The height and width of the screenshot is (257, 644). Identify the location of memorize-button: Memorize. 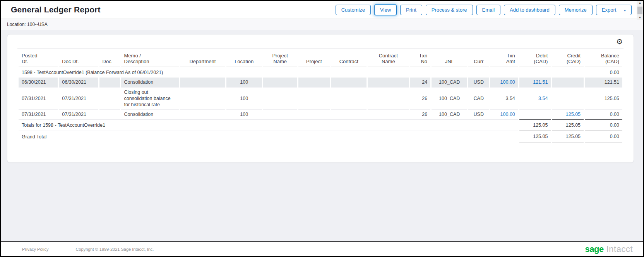
(576, 10).